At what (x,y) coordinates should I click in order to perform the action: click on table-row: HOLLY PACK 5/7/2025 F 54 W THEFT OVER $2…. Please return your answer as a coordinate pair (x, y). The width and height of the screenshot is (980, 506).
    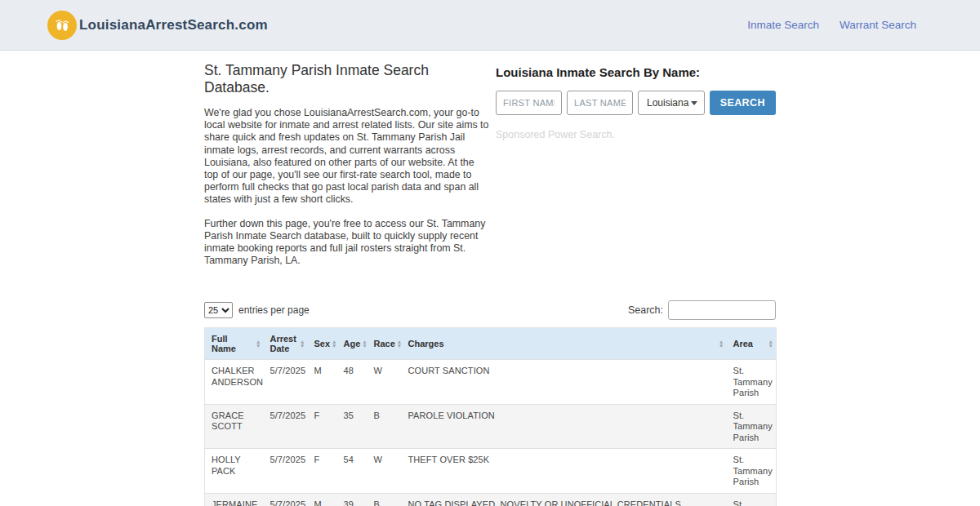
    Looking at the image, I should click on (491, 472).